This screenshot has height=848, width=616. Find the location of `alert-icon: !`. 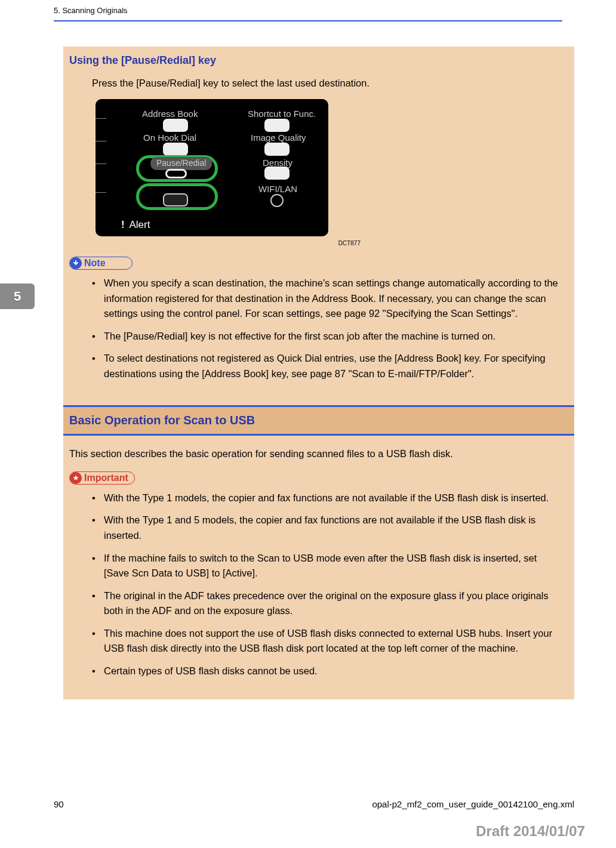

alert-icon: ! is located at coordinates (123, 224).